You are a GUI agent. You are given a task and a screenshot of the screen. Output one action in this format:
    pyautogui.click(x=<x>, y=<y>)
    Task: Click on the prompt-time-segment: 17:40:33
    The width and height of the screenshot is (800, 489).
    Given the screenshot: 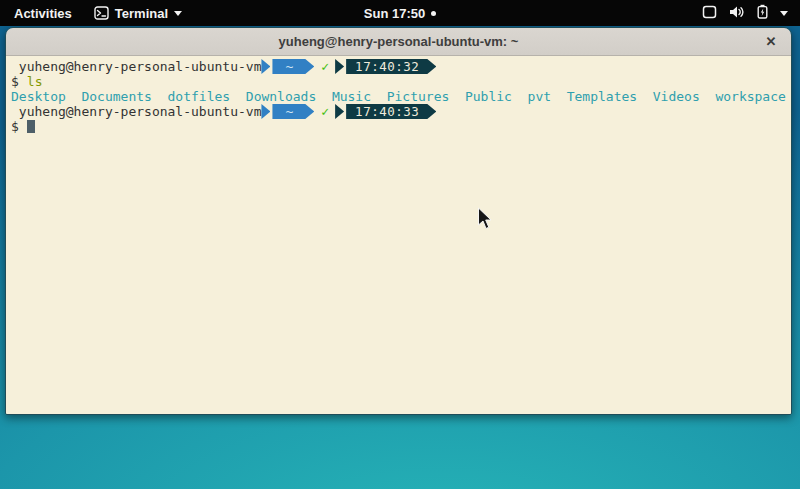 What is the action you would take?
    pyautogui.click(x=391, y=112)
    